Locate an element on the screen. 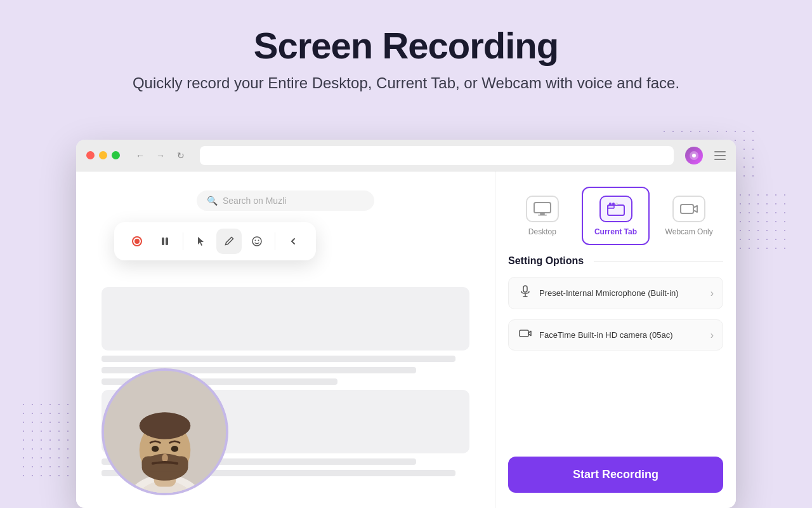 This screenshot has width=812, height=508. dots-decoration-bottom-left is located at coordinates (51, 438).